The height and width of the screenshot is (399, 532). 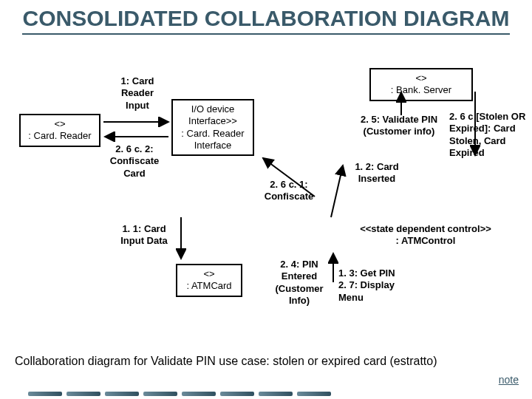 I want to click on msg-24-pin-entered: 2. 4: PINEntered(CustomerInfo), so click(x=299, y=282).